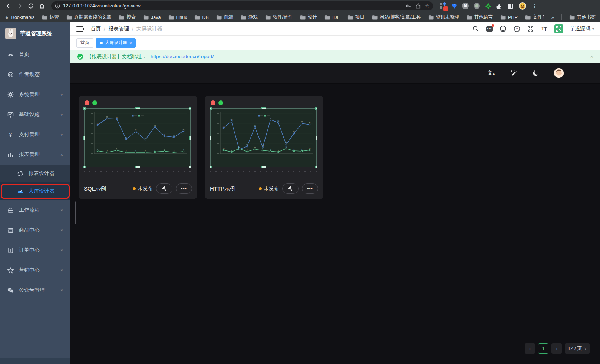 The image size is (600, 364). Describe the element at coordinates (535, 6) in the screenshot. I see `kebab-menu-icon: ⋮` at that location.